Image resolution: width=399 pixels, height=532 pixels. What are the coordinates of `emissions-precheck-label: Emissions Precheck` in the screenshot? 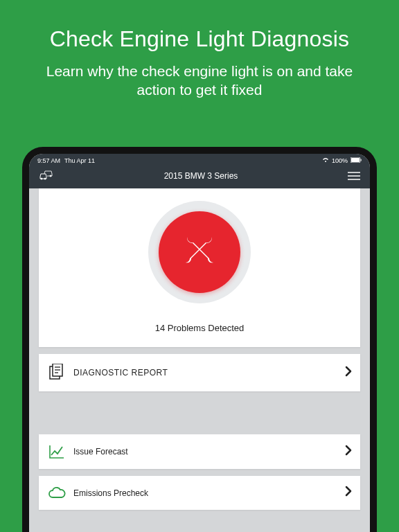 It's located at (209, 493).